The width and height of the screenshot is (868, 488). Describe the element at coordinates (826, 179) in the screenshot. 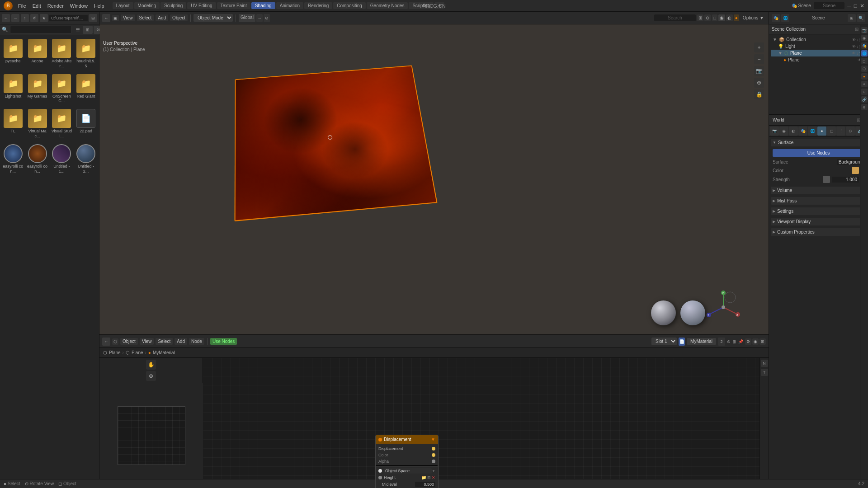

I see `strength-dot` at that location.